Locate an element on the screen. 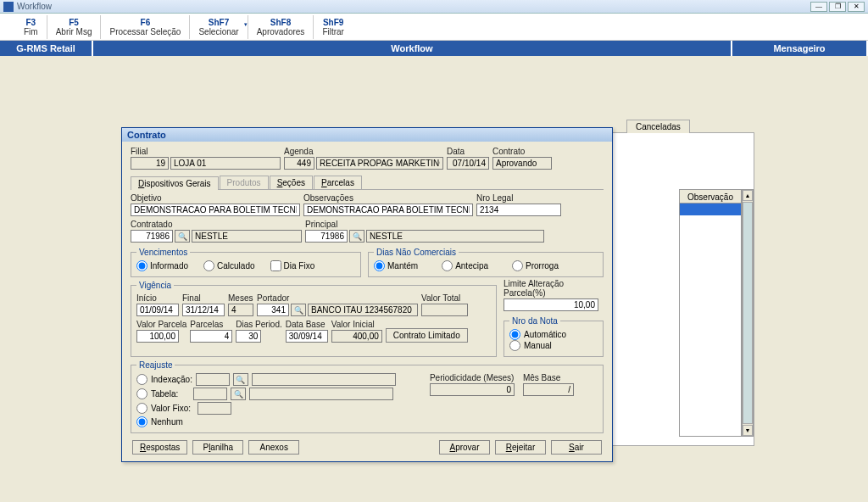 This screenshot has height=502, width=868. meses-field is located at coordinates (241, 310).